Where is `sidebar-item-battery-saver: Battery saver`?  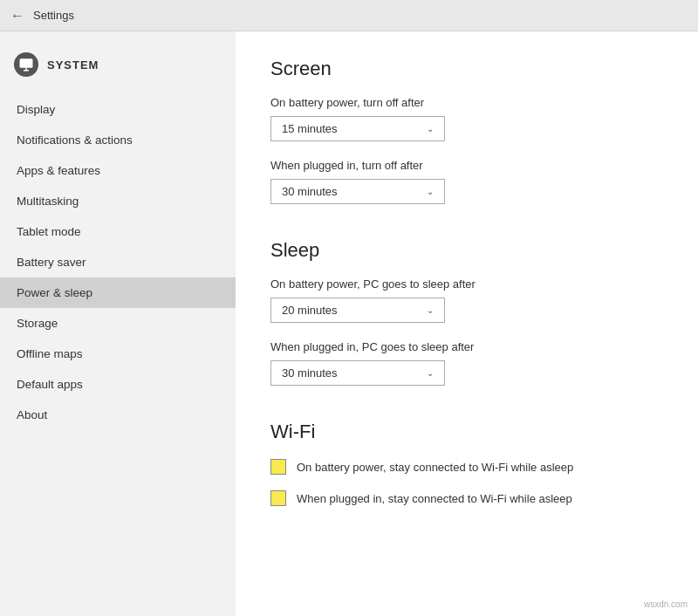
sidebar-item-battery-saver: Battery saver is located at coordinates (118, 262).